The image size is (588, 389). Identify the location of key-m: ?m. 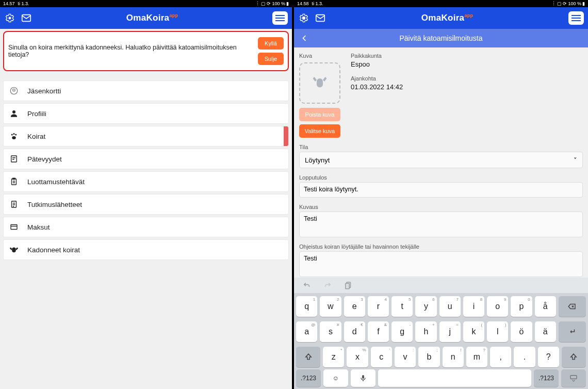
(477, 357).